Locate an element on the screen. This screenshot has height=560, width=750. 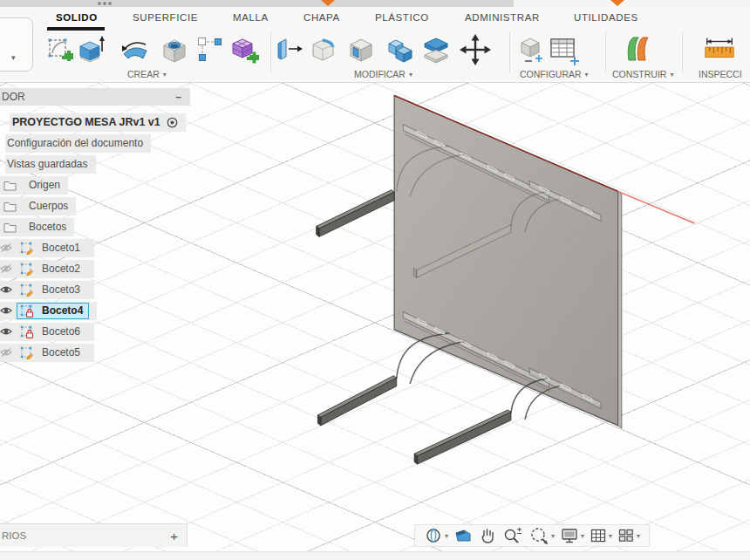
offset-face-button is located at coordinates (437, 50).